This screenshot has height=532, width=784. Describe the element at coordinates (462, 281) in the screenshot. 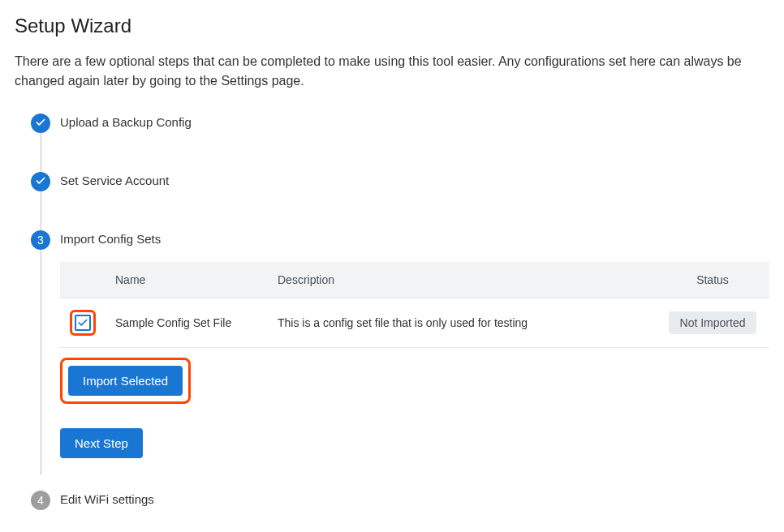

I see `table-header-description: Description` at that location.